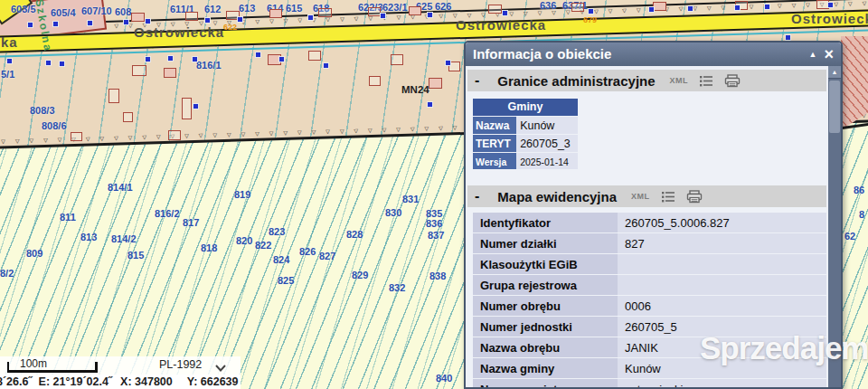 This screenshot has width=868, height=389. I want to click on parcel-label: 86, so click(859, 190).